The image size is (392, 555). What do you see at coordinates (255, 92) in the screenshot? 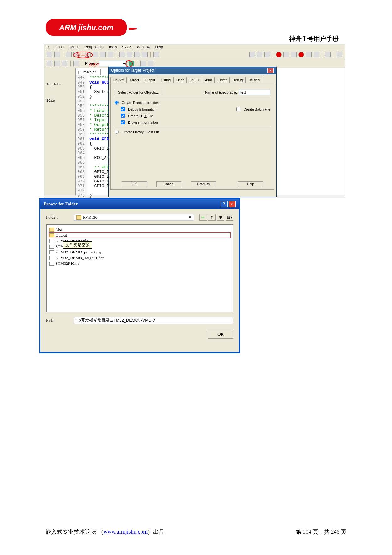
I see `name-exec-input` at bounding box center [255, 92].